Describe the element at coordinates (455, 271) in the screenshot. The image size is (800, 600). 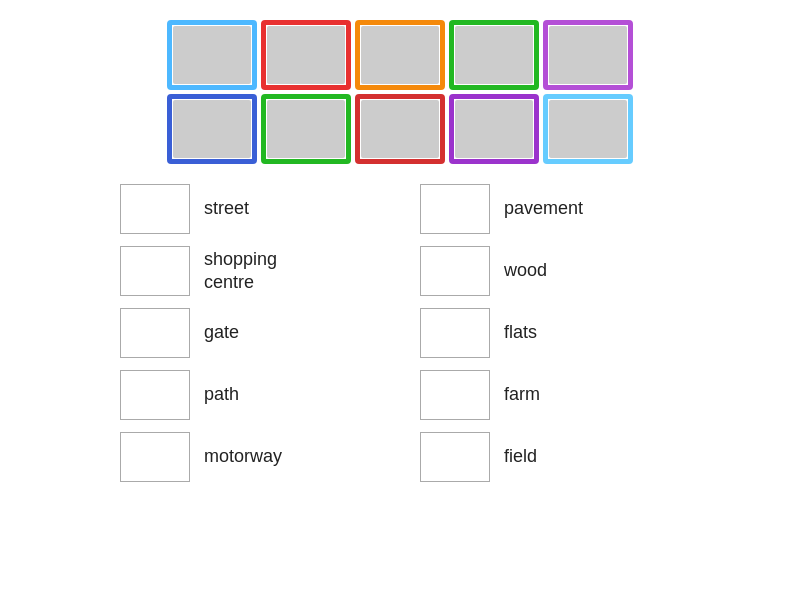
I see `vocab-drop-wood` at that location.